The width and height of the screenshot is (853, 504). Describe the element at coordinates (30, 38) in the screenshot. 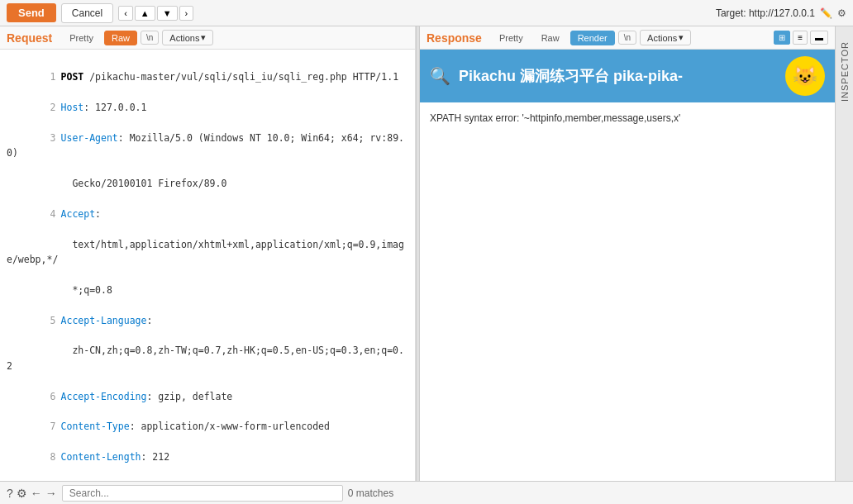

I see `request-title: Request` at that location.